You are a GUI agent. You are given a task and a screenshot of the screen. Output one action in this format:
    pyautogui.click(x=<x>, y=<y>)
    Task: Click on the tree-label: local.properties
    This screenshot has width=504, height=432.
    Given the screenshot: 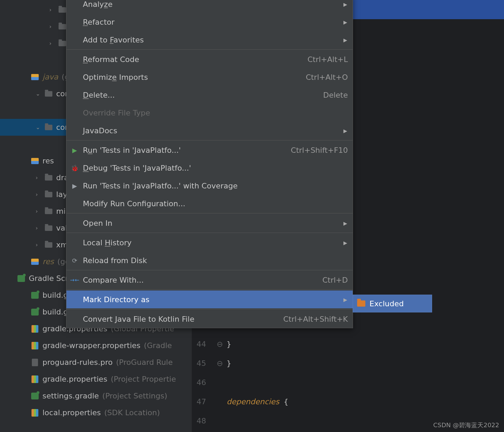 What is the action you would take?
    pyautogui.click(x=72, y=412)
    